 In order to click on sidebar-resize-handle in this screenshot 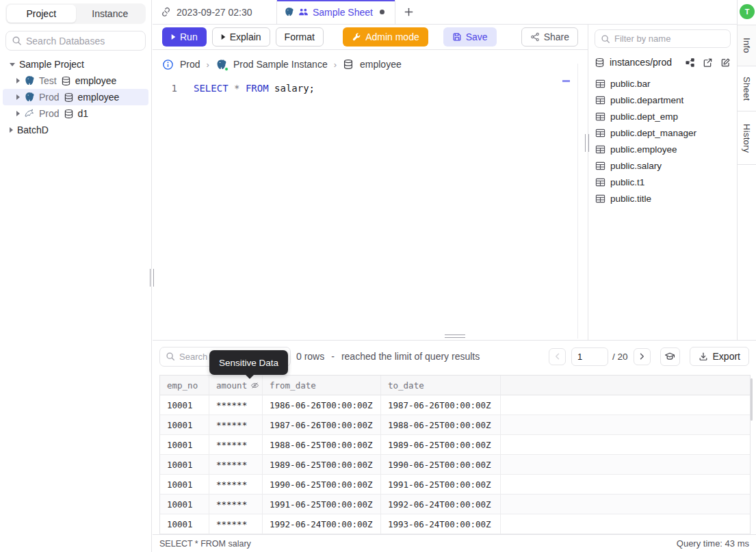, I will do `click(152, 278)`.